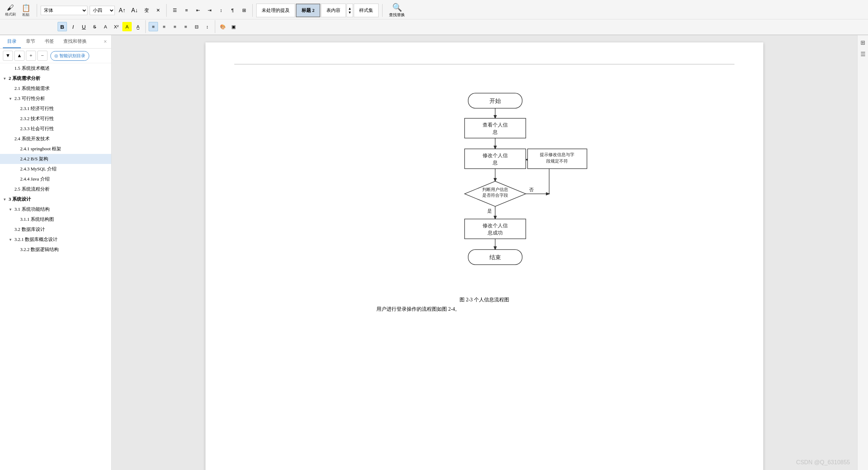  What do you see at coordinates (158, 10) in the screenshot?
I see `clear-format-btn: ✕` at bounding box center [158, 10].